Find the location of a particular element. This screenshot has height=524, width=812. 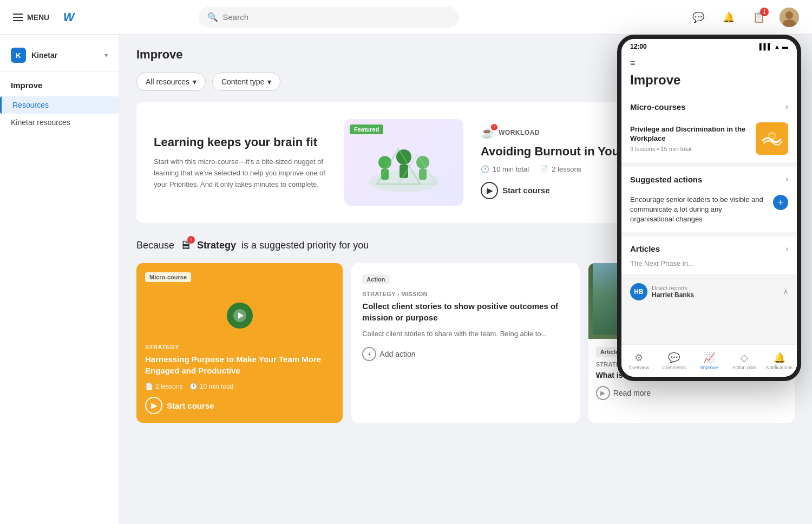

battery-icon: ▬ is located at coordinates (785, 47).